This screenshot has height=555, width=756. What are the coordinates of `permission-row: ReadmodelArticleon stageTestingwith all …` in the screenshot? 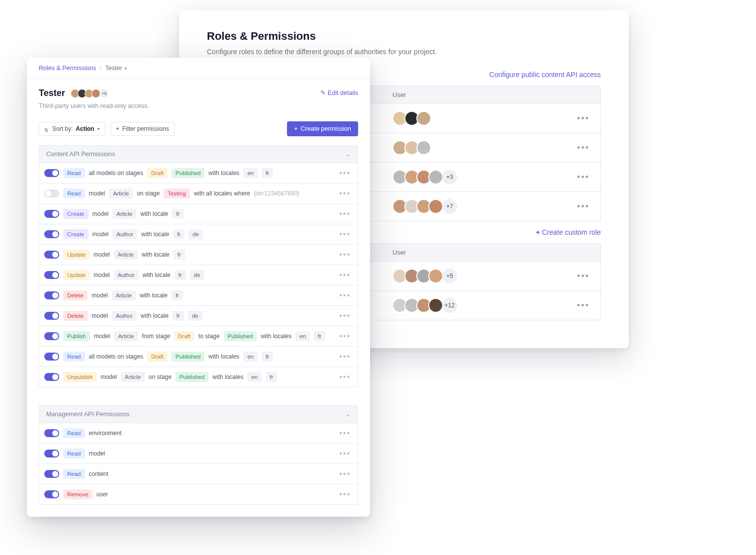 It's located at (198, 194).